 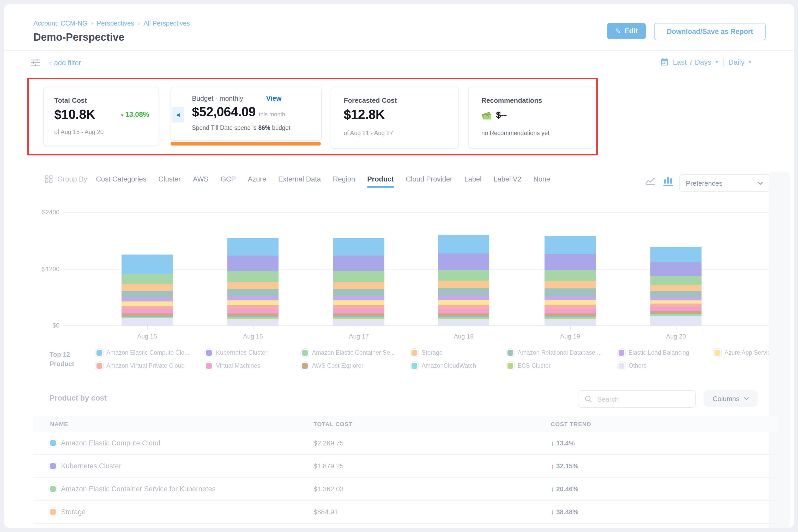 What do you see at coordinates (736, 62) in the screenshot?
I see `granularity-selector: Daily` at bounding box center [736, 62].